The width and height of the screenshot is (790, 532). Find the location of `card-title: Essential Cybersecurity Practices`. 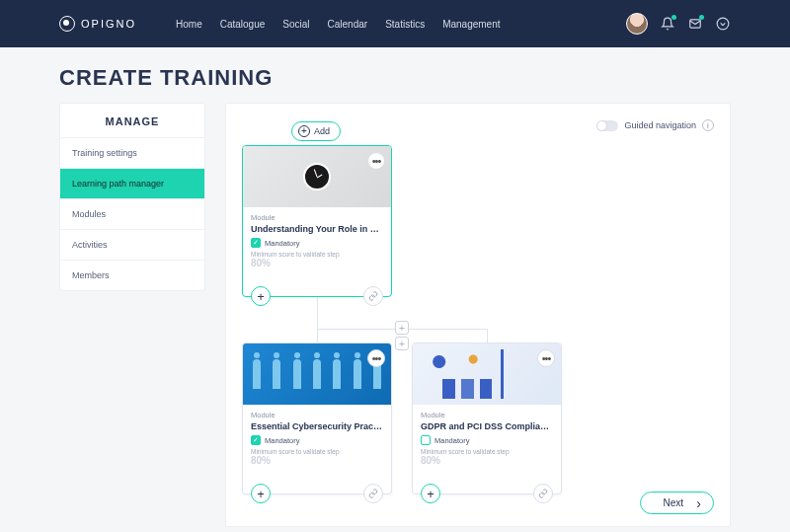

card-title: Essential Cybersecurity Practices is located at coordinates (317, 426).